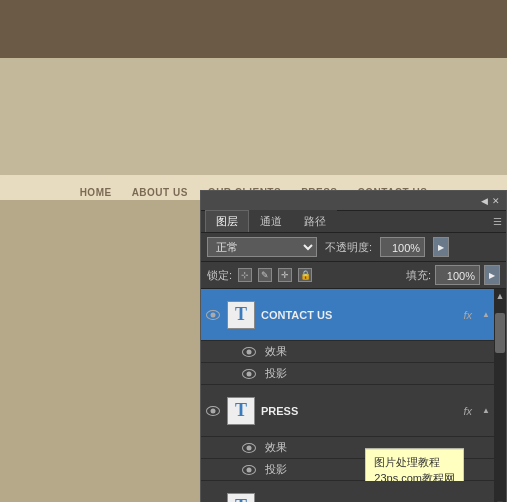 This screenshot has height=502, width=507. I want to click on ps-panel-titlebar: ◀ ✕, so click(354, 201).